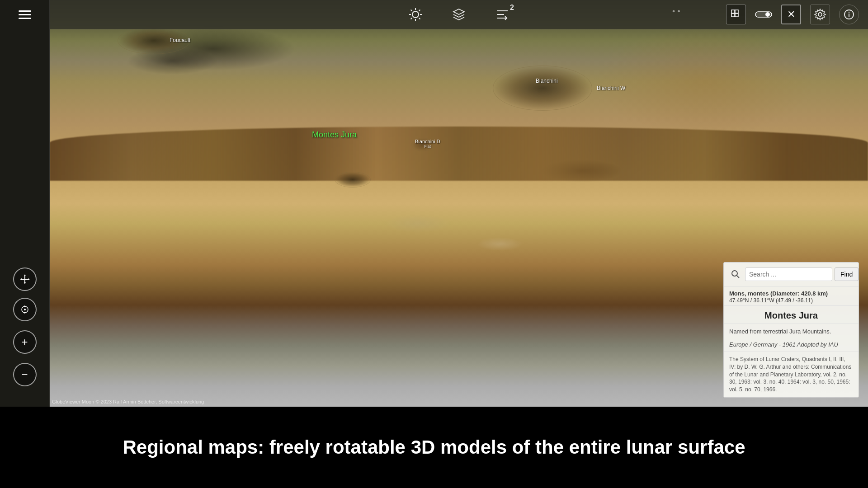 This screenshot has height=488, width=868. What do you see at coordinates (25, 14) in the screenshot?
I see `menu-button` at bounding box center [25, 14].